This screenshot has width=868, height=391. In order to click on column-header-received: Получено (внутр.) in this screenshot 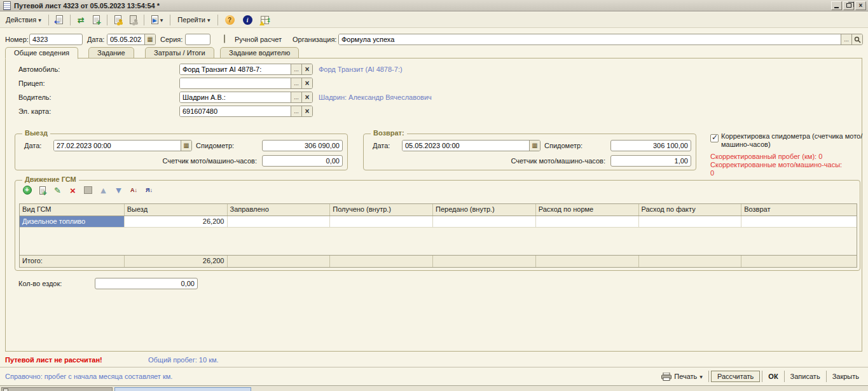, I will do `click(382, 210)`.